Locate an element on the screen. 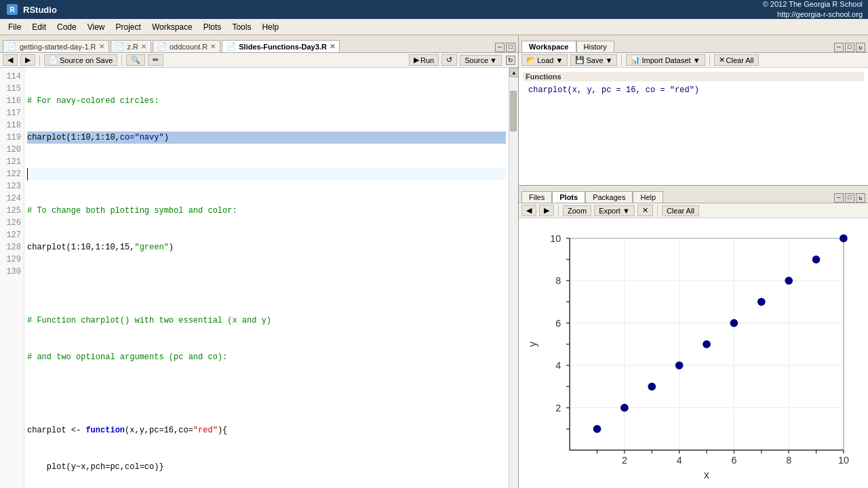 The height and width of the screenshot is (488, 868). back-icon: ◀ is located at coordinates (529, 210).